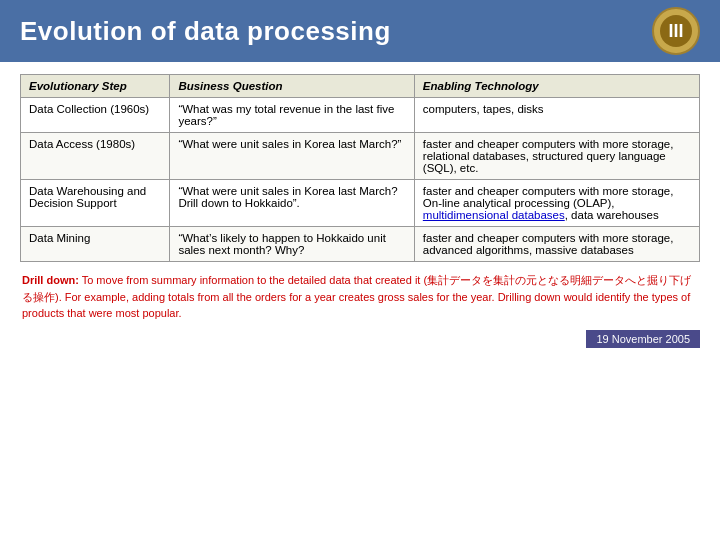 Image resolution: width=720 pixels, height=540 pixels. Describe the element at coordinates (96, 204) in the screenshot. I see `cell-step: Data Warehousing and Decision Support` at that location.